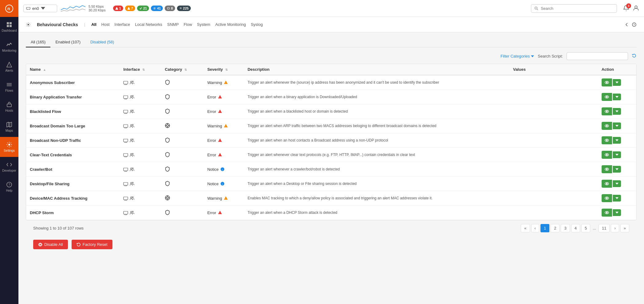  I want to click on interface-selector: en0, so click(40, 9).